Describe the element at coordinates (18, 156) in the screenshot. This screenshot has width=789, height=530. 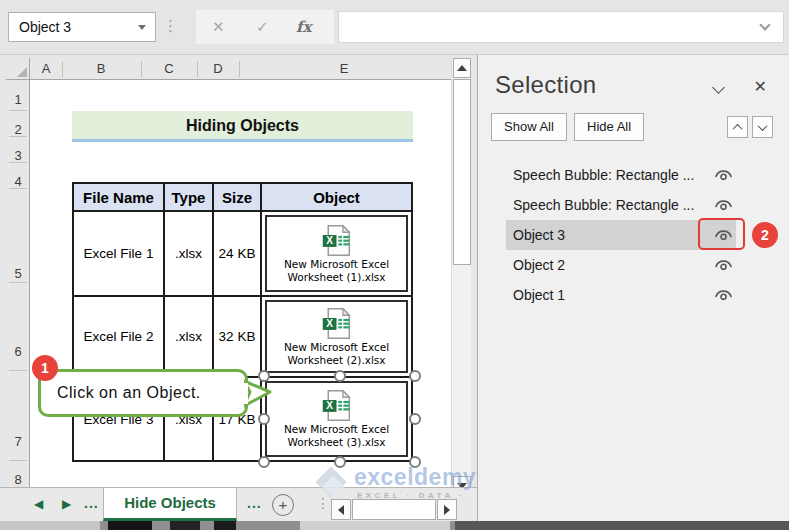
I see `row-header-3: 3` at that location.